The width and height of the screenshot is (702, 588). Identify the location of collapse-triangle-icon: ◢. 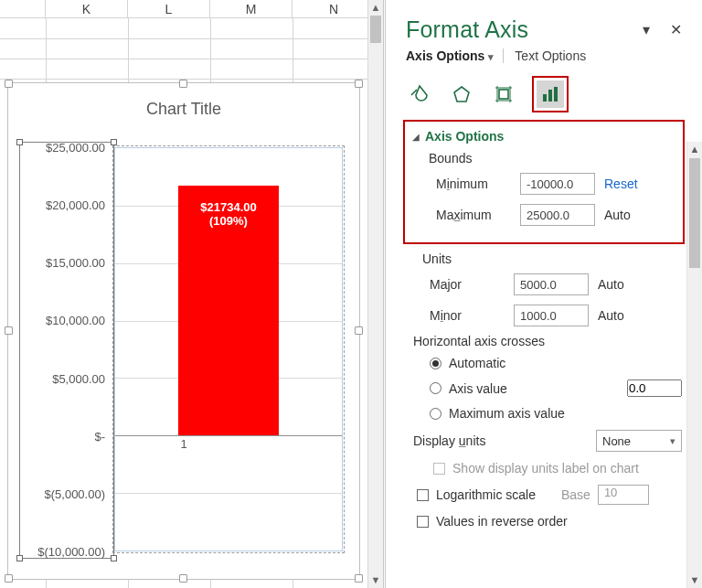
(416, 137).